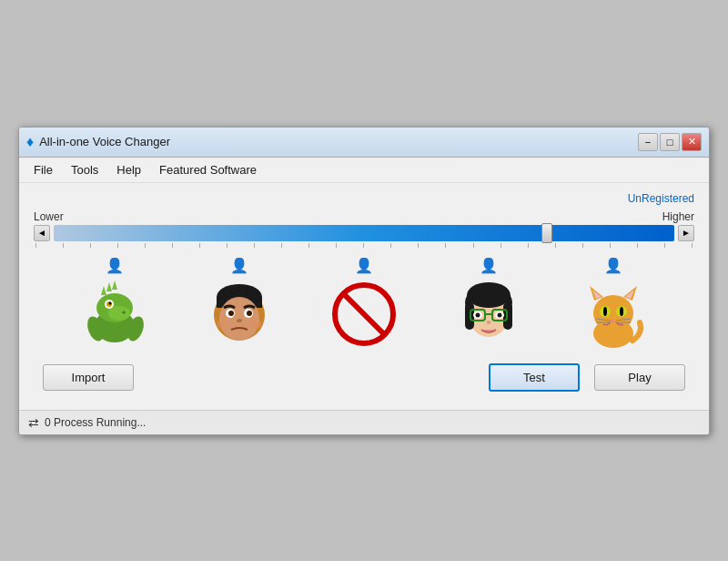 This screenshot has width=728, height=561. Describe the element at coordinates (613, 304) in the screenshot. I see `avatar-cat: 👤` at that location.